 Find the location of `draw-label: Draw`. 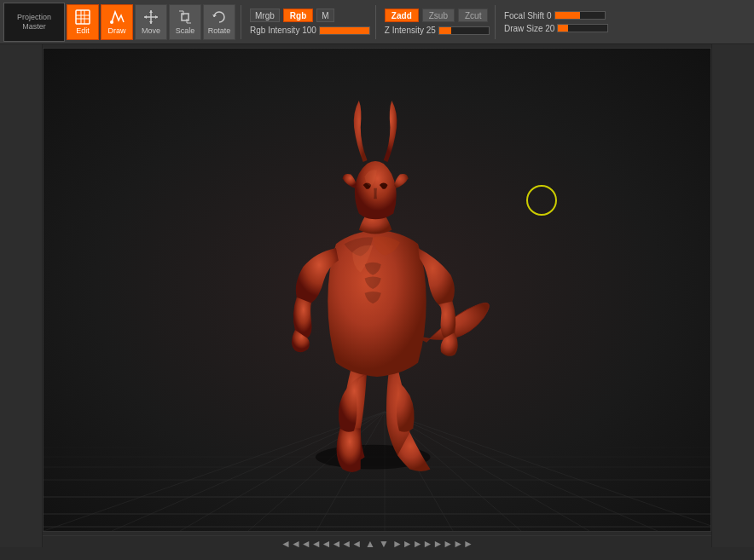

draw-label: Draw is located at coordinates (116, 31).